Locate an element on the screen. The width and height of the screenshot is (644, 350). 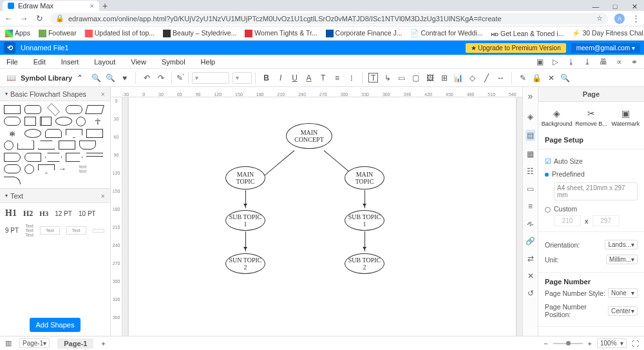
menu-symbol: Symbol is located at coordinates (174, 62).